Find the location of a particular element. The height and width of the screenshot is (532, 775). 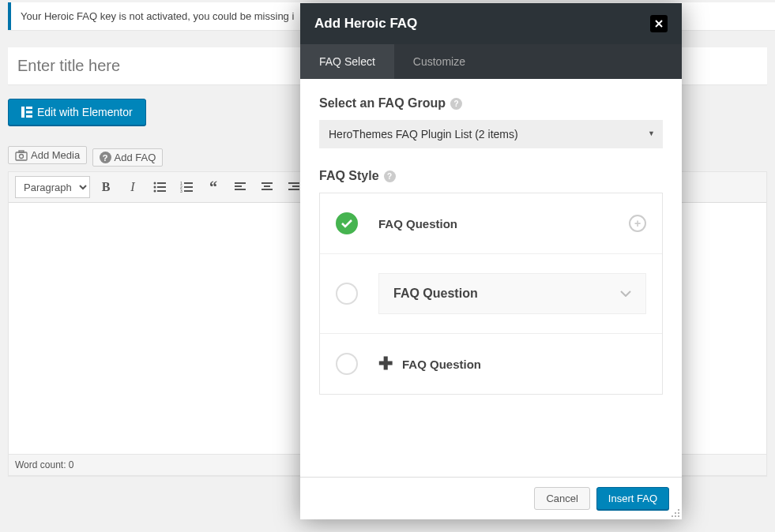

tab-faq-select: FAQ Select is located at coordinates (348, 62).